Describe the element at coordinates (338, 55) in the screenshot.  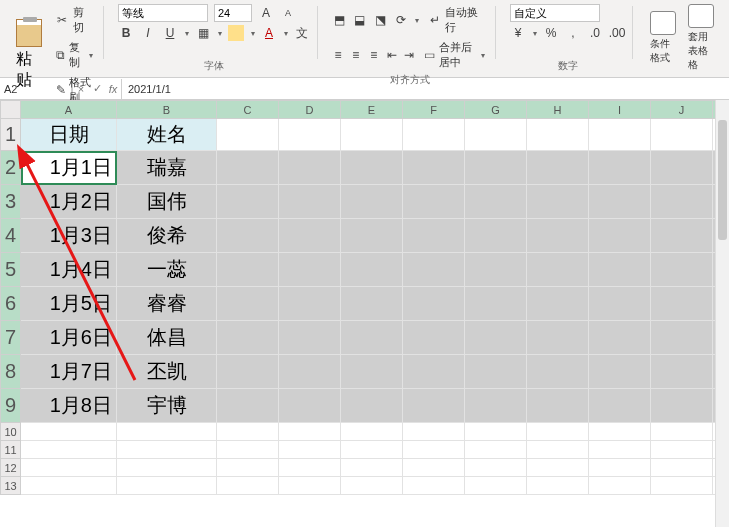
I see `align-left-icon: ≡` at that location.